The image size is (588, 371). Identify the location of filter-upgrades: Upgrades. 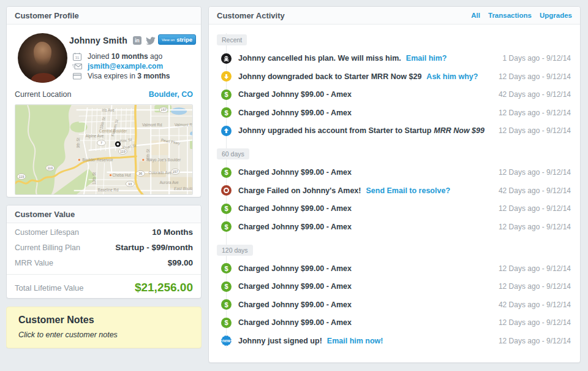
(556, 15).